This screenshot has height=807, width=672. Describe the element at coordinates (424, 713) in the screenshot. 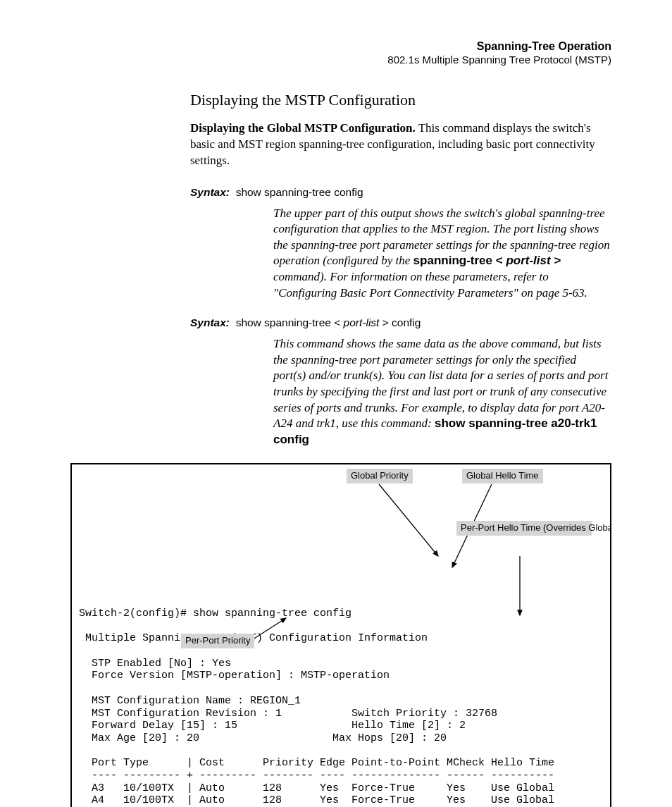

I see `term-line: Switch Priority : 32768` at that location.